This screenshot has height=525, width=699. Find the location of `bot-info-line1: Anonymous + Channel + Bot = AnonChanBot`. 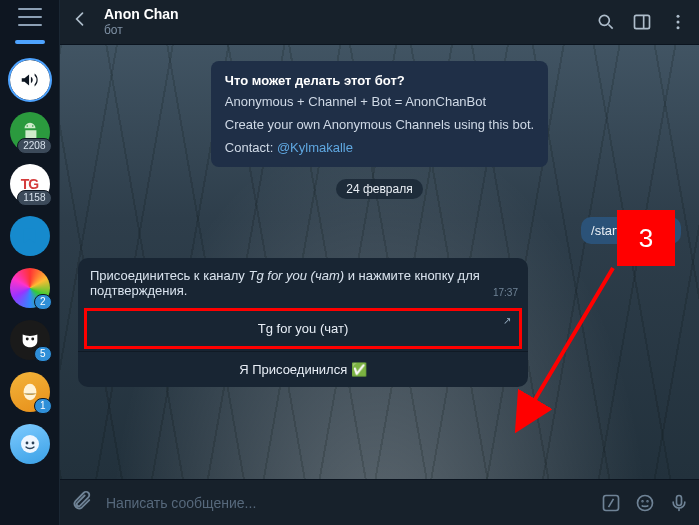

bot-info-line1: Anonymous + Channel + Bot = AnonChanBot is located at coordinates (380, 102).